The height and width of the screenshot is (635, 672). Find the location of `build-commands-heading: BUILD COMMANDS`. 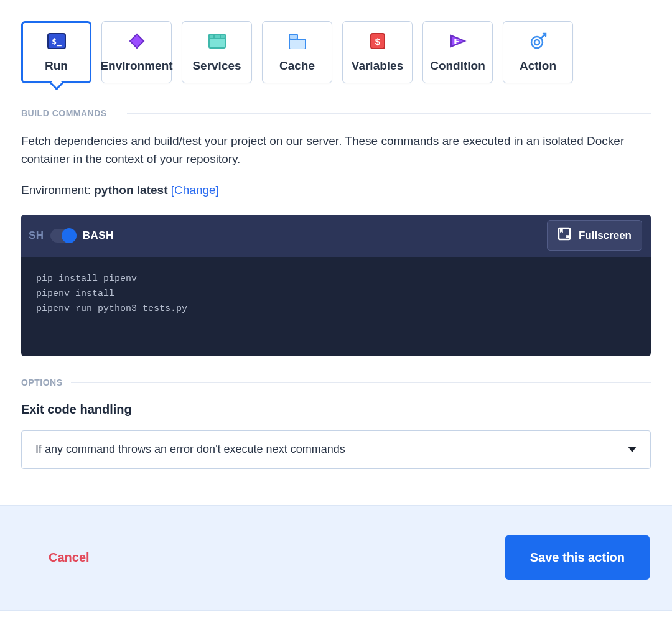

build-commands-heading: BUILD COMMANDS is located at coordinates (336, 113).